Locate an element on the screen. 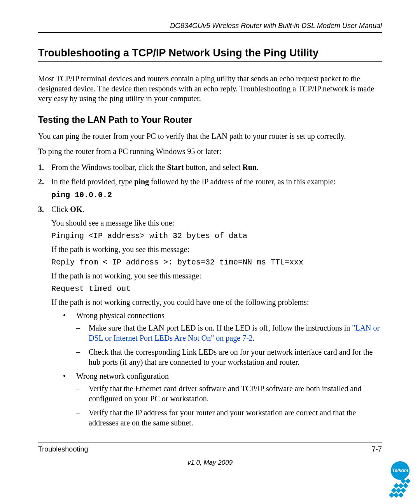 The image size is (420, 504). step-3-text-post: . is located at coordinates (83, 209).